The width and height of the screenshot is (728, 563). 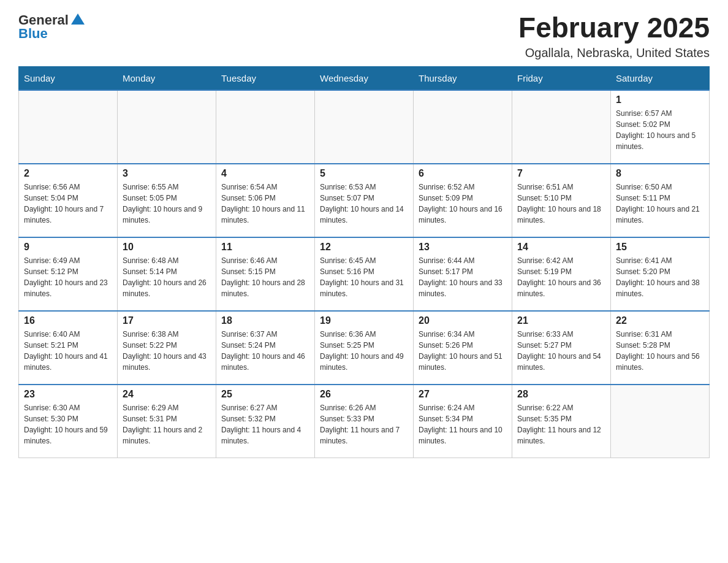 What do you see at coordinates (167, 424) in the screenshot?
I see `day-info: Sunrise: 6:29 AMSunset: 5:31 PMDaylight:…` at bounding box center [167, 424].